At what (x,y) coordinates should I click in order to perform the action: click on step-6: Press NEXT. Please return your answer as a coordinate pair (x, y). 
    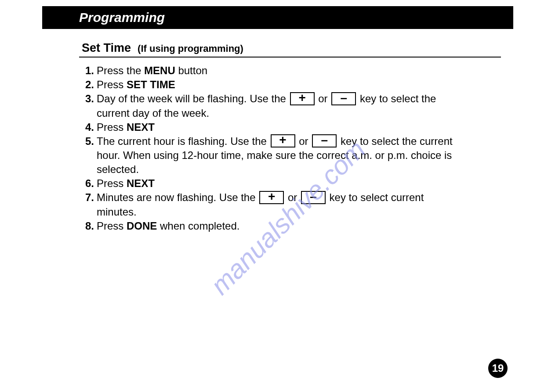
    Looking at the image, I should click on (299, 183).